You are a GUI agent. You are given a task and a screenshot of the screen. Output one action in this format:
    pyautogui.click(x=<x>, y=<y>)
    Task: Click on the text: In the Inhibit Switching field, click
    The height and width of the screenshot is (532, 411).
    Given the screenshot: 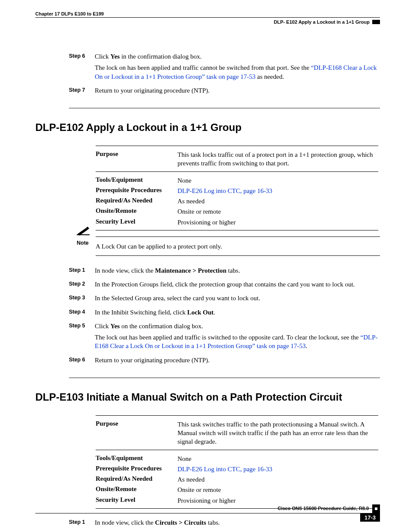 What is the action you would take?
    pyautogui.click(x=141, y=312)
    